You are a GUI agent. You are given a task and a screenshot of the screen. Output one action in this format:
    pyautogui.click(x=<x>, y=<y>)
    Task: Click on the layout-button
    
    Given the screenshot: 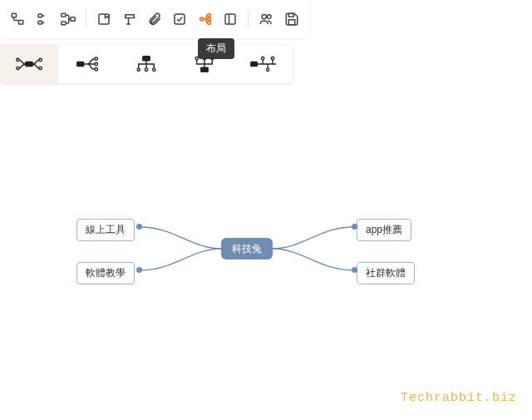 What is the action you would take?
    pyautogui.click(x=205, y=19)
    